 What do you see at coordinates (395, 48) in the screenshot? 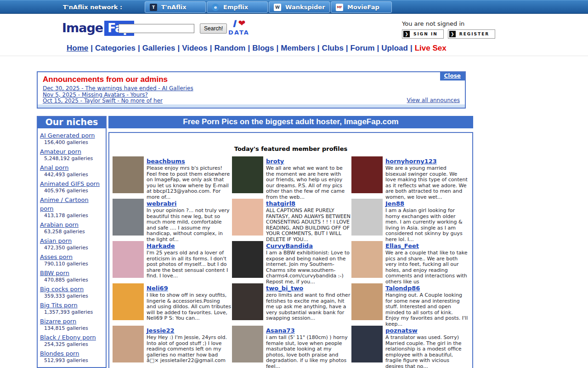
I see `nav-upload: Upload` at bounding box center [395, 48].